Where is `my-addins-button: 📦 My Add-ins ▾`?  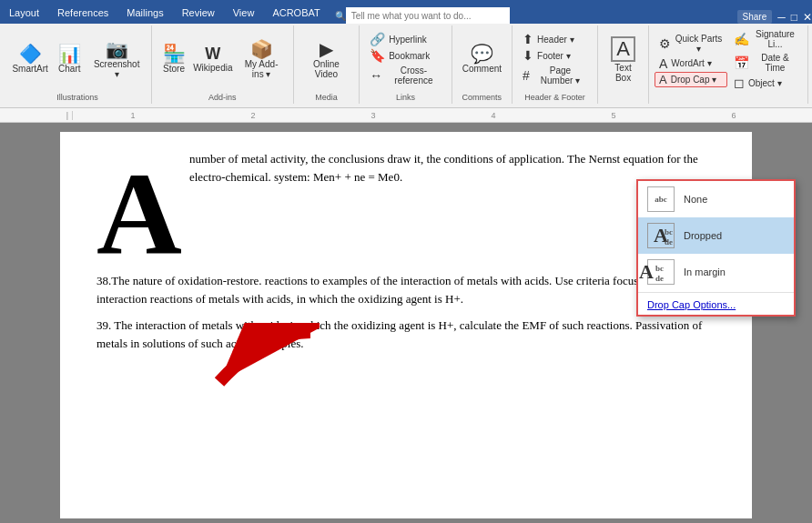 my-addins-button: 📦 My Add-ins ▾ is located at coordinates (262, 60).